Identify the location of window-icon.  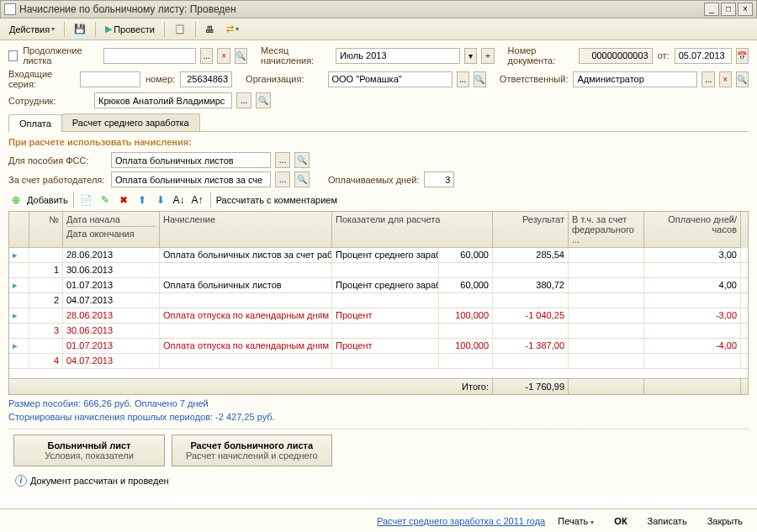
(10, 9).